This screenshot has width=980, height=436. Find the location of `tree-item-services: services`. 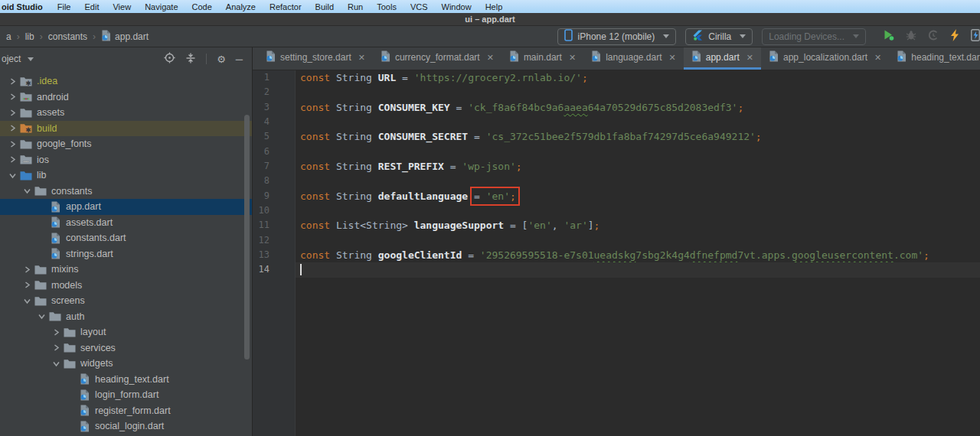

tree-item-services: services is located at coordinates (126, 349).